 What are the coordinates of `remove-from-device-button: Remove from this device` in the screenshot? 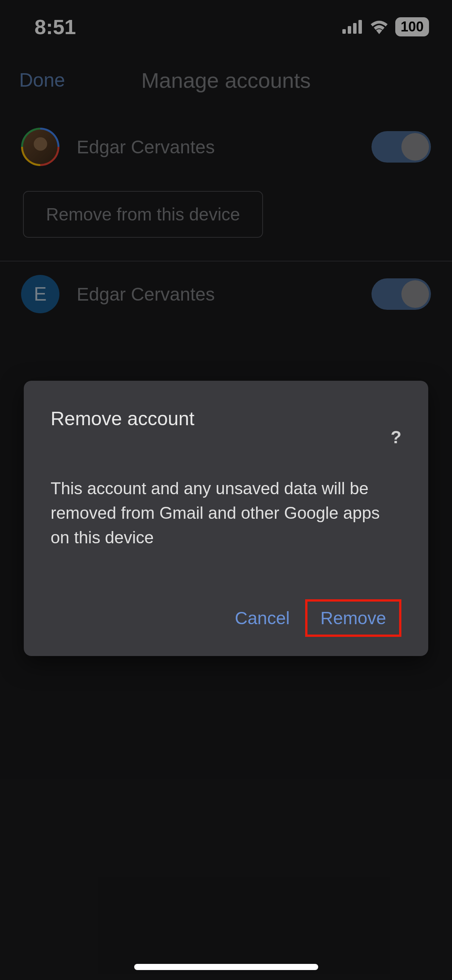 It's located at (143, 214).